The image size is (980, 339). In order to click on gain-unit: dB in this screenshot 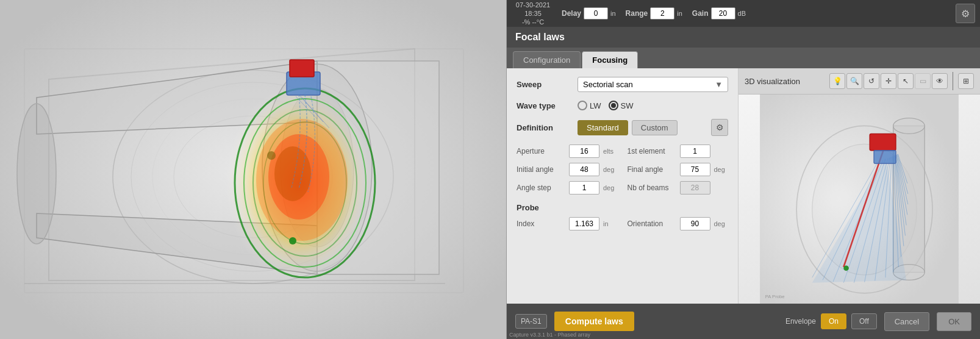, I will do `click(742, 13)`.